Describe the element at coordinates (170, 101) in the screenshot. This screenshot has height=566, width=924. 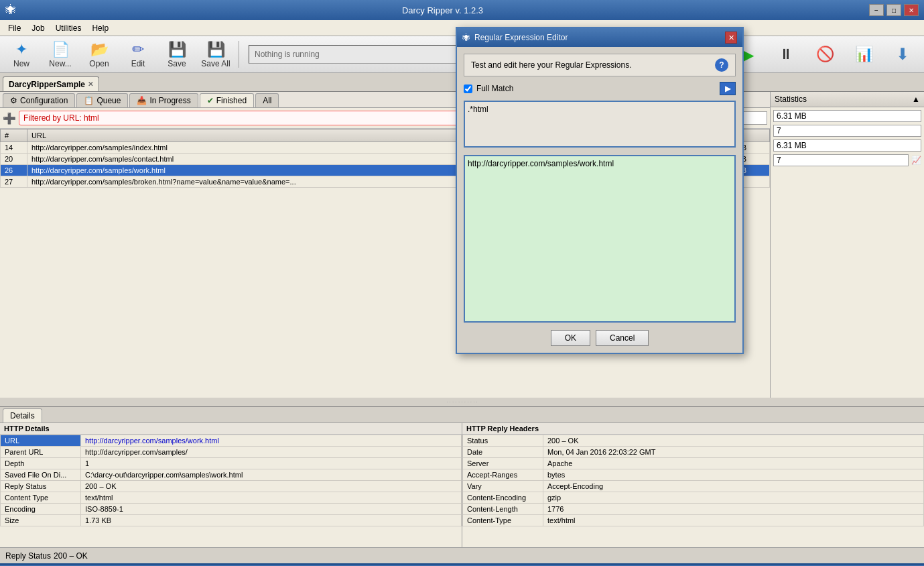
I see `inprogress-label: In Progress` at that location.